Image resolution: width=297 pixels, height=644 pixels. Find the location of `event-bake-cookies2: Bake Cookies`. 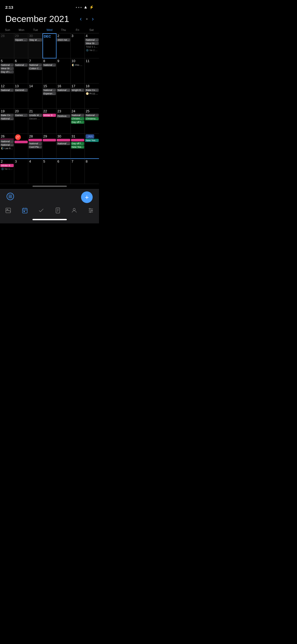

event-bake-cookies2: Bake Cookies is located at coordinates (7, 115).